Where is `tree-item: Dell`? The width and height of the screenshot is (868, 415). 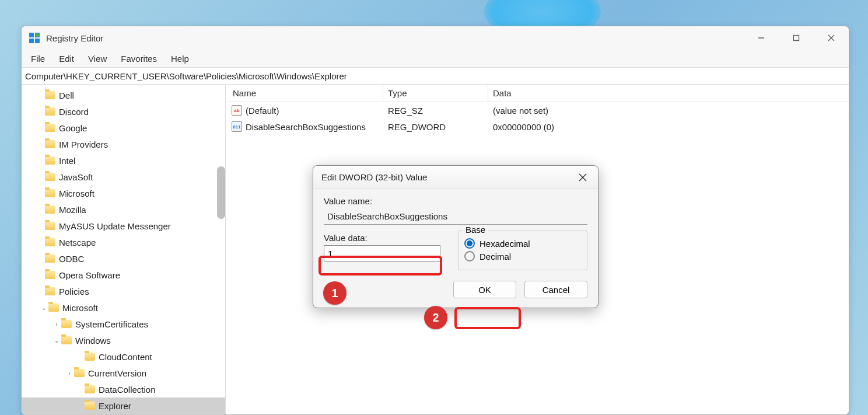 tree-item: Dell is located at coordinates (124, 95).